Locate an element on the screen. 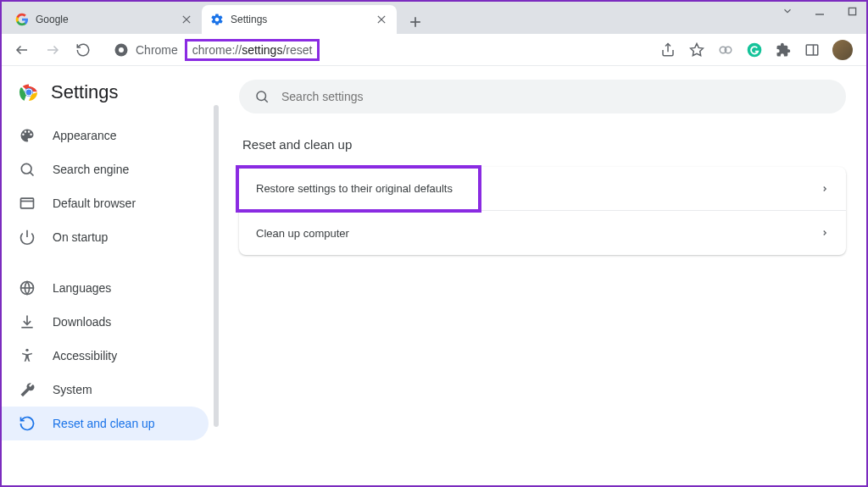 This screenshot has width=868, height=487. address-bar: Chrome chrome://settings/reset is located at coordinates (378, 50).